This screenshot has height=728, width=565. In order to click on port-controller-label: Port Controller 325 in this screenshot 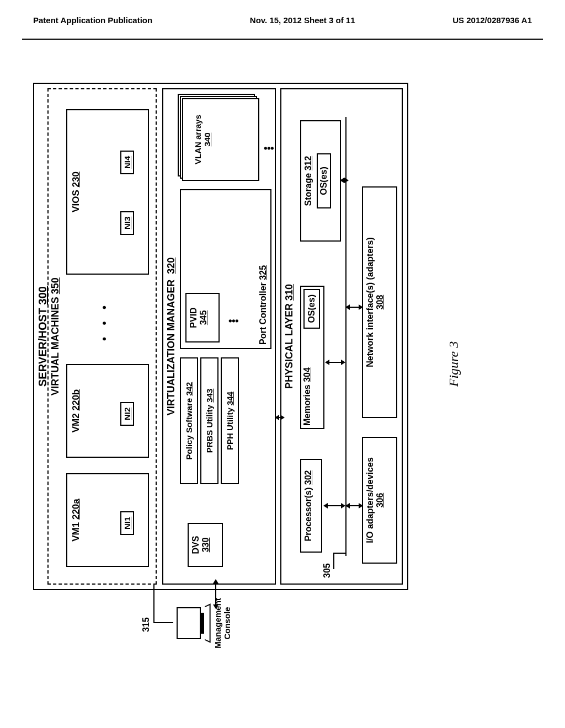, I will do `click(263, 305)`.